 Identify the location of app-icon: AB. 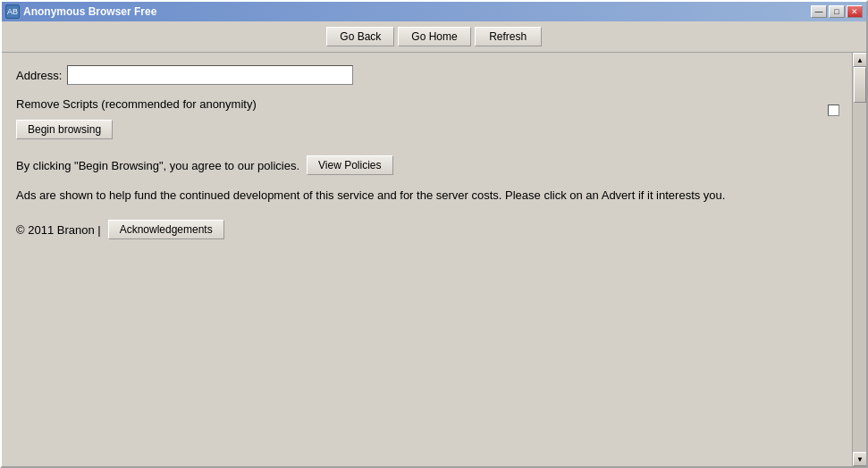
(13, 12).